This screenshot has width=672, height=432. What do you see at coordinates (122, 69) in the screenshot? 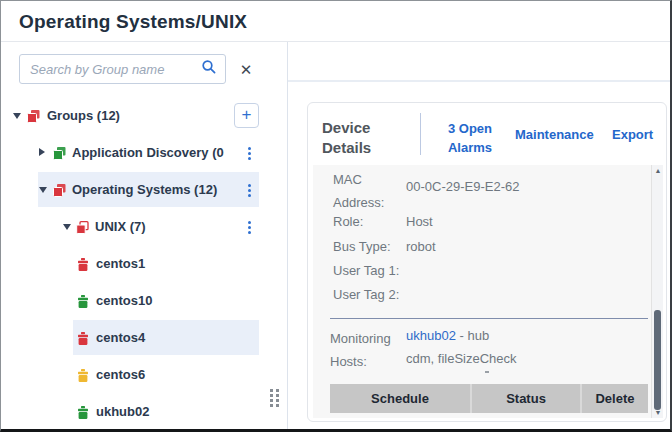
I see `group-search-box` at bounding box center [122, 69].